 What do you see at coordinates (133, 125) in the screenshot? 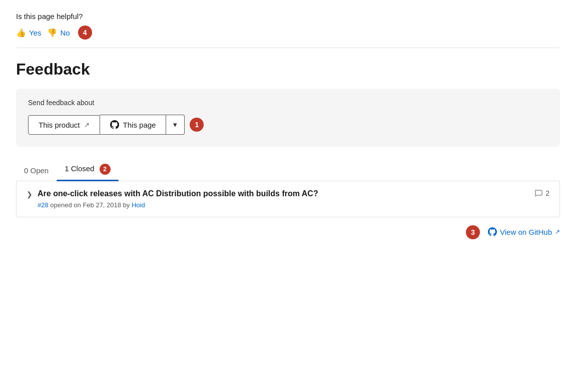
I see `this-page-button: This page` at bounding box center [133, 125].